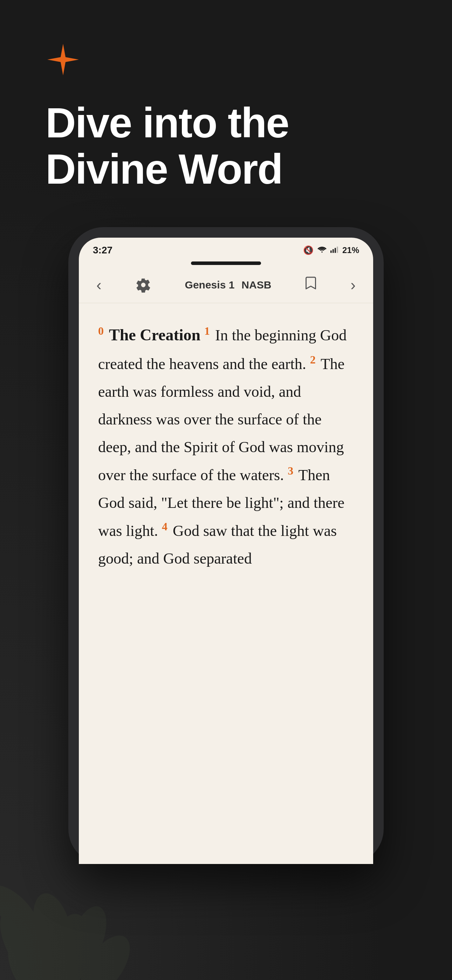  Describe the element at coordinates (226, 249) in the screenshot. I see `phone-status-bar: 3:27 🔇` at that location.